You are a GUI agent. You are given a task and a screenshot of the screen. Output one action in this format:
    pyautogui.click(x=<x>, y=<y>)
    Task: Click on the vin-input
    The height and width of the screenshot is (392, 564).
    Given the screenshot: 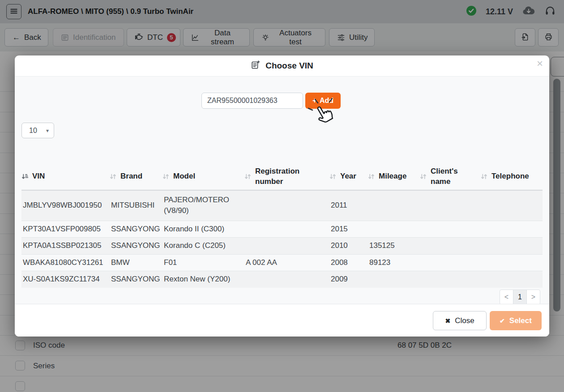 What is the action you would take?
    pyautogui.click(x=252, y=101)
    